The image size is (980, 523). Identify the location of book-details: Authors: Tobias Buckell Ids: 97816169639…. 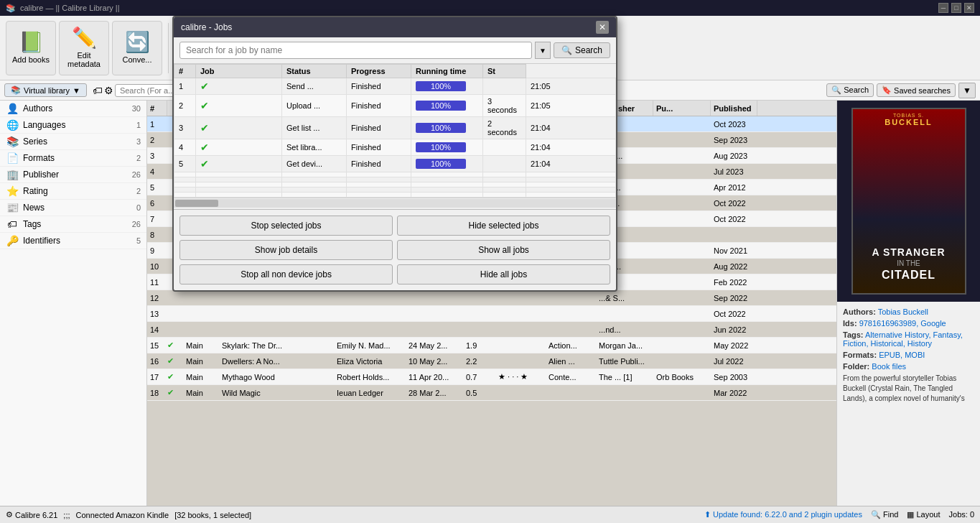
(909, 356).